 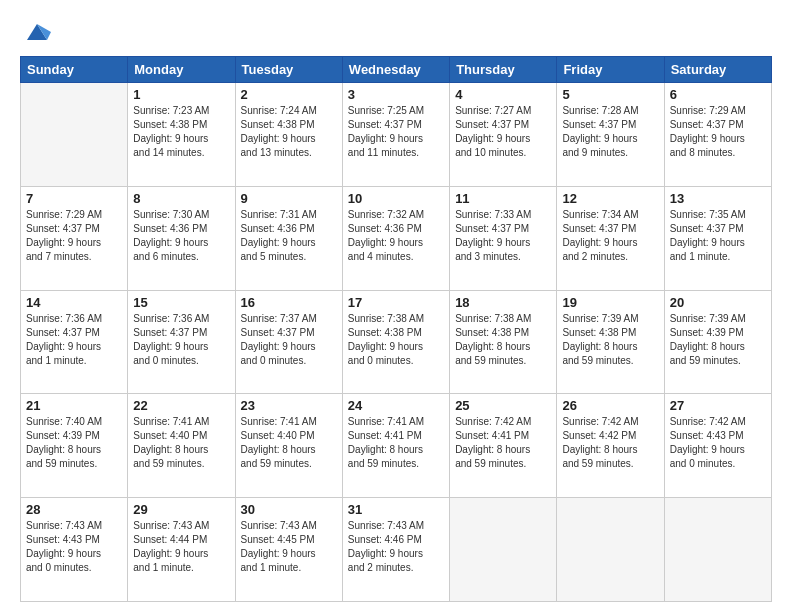 What do you see at coordinates (289, 510) in the screenshot?
I see `day-number: 30` at bounding box center [289, 510].